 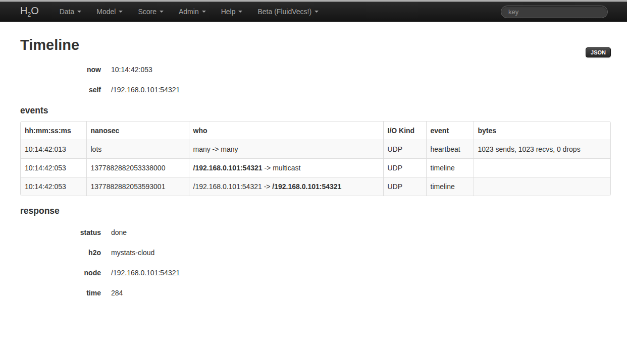 What do you see at coordinates (316, 90) in the screenshot?
I see `summary-row-self: self /192.168.0.101:54321` at bounding box center [316, 90].